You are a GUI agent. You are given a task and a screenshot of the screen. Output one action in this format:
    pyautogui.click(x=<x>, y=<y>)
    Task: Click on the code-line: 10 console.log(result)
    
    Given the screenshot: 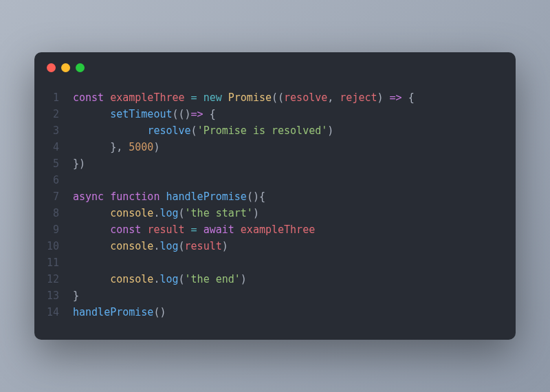 What is the action you would take?
    pyautogui.click(x=275, y=246)
    